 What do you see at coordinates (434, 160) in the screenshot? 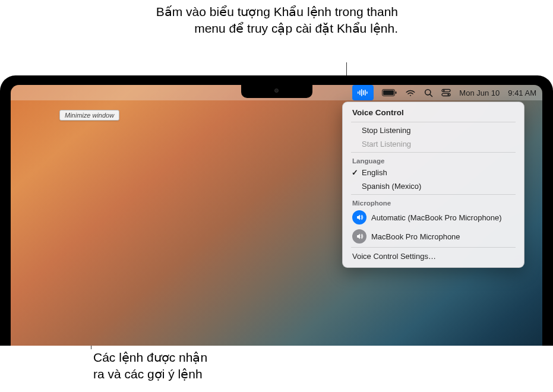
I see `language-section-header: Language` at bounding box center [434, 160].